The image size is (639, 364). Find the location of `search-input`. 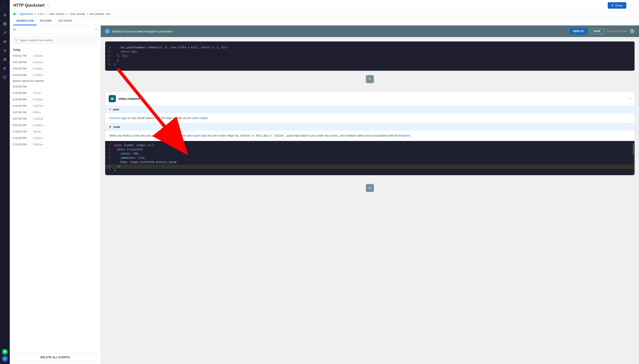

search-input is located at coordinates (55, 40).